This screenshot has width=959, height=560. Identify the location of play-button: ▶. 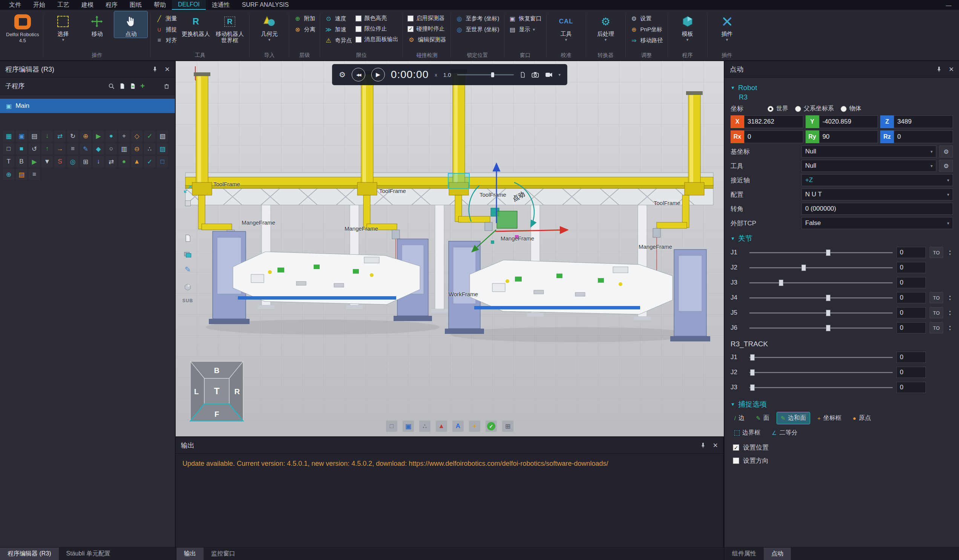
(378, 75).